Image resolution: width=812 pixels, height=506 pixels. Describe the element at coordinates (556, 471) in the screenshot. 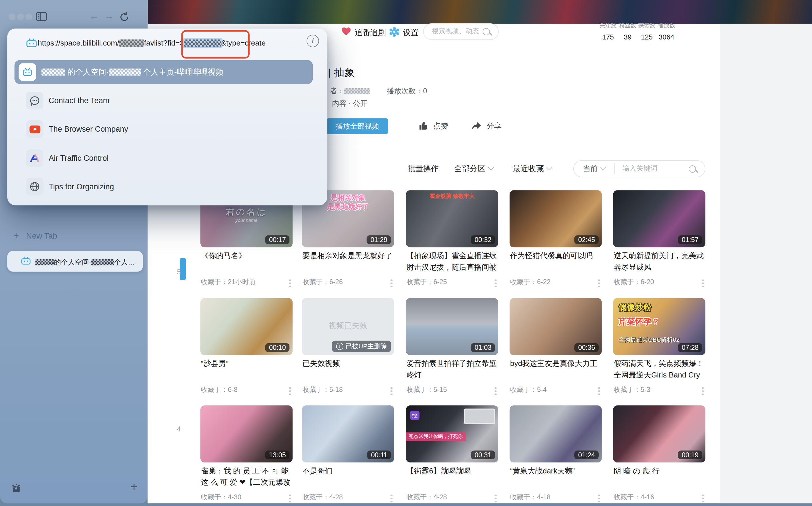

I see `video-title: “黄泉大战dark天鹅”` at that location.